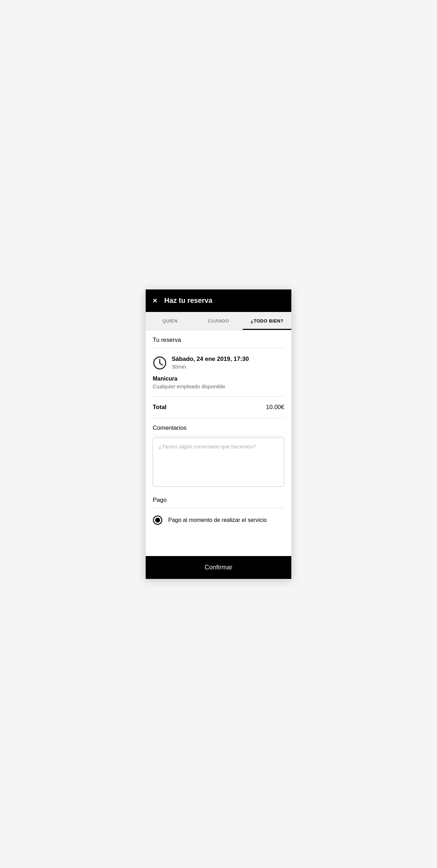  What do you see at coordinates (267, 321) in the screenshot?
I see `tab-todo-bien: ¿TODO BIEN?` at bounding box center [267, 321].